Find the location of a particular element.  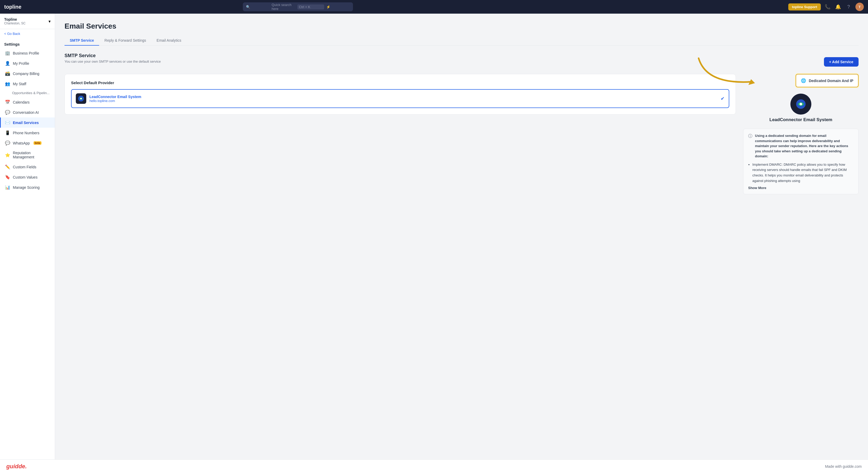

sidebar-label: Custom Fields is located at coordinates (24, 167).